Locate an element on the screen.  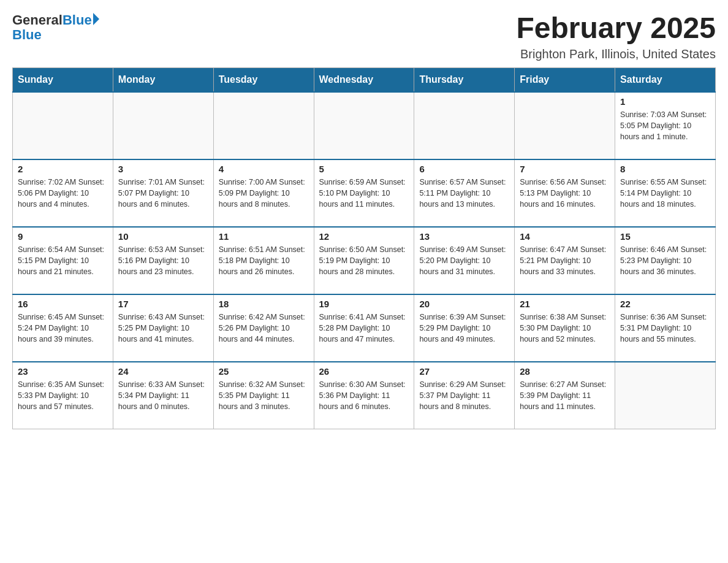
day-info: Sunrise: 6:49 AM Sunset: 5:20 PM Dayligh… is located at coordinates (464, 261).